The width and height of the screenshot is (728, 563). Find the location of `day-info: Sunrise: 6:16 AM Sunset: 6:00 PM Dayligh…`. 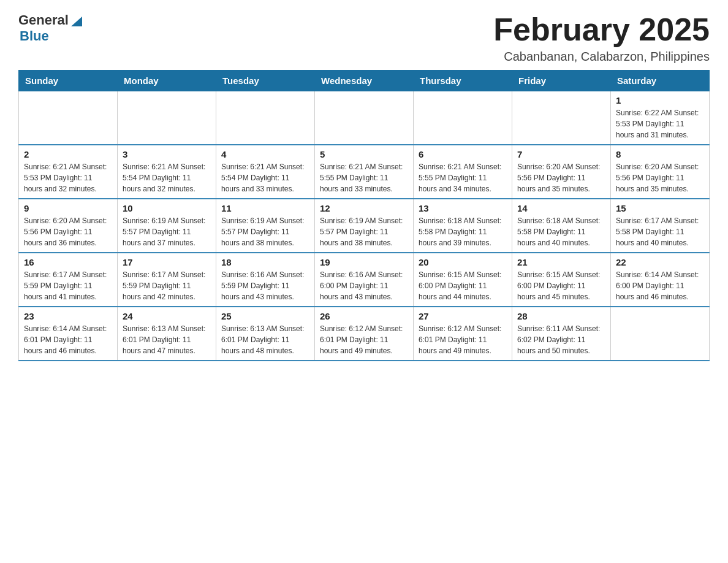

day-info: Sunrise: 6:16 AM Sunset: 6:00 PM Dayligh… is located at coordinates (364, 286).